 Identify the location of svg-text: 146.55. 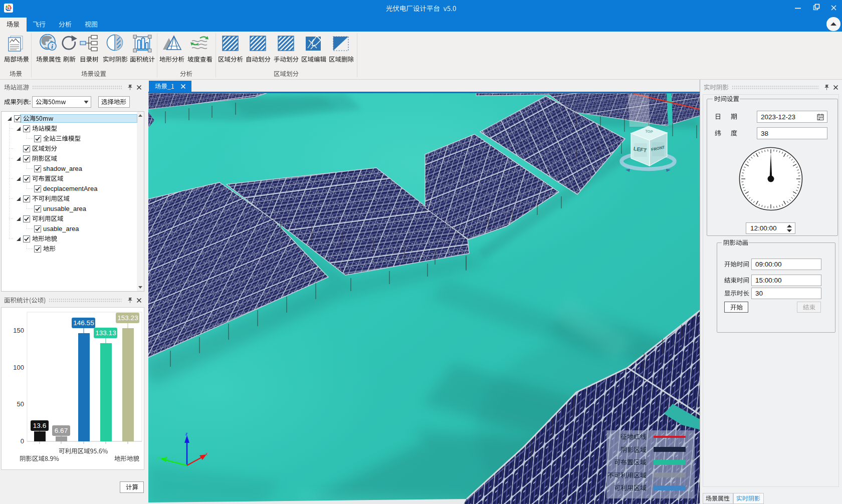
(83, 323).